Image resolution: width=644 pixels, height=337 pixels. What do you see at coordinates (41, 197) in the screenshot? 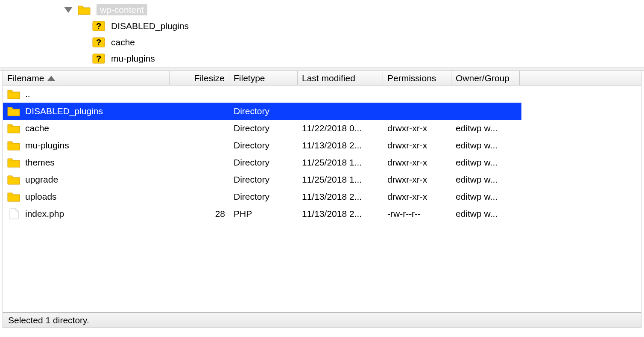
I see `file-name: uploads` at bounding box center [41, 197].